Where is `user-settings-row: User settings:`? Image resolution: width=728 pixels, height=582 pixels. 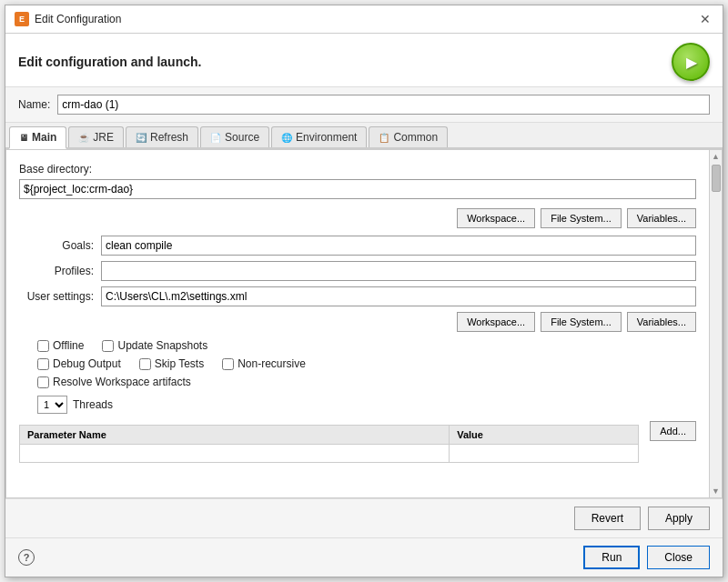 user-settings-row: User settings: is located at coordinates (358, 296).